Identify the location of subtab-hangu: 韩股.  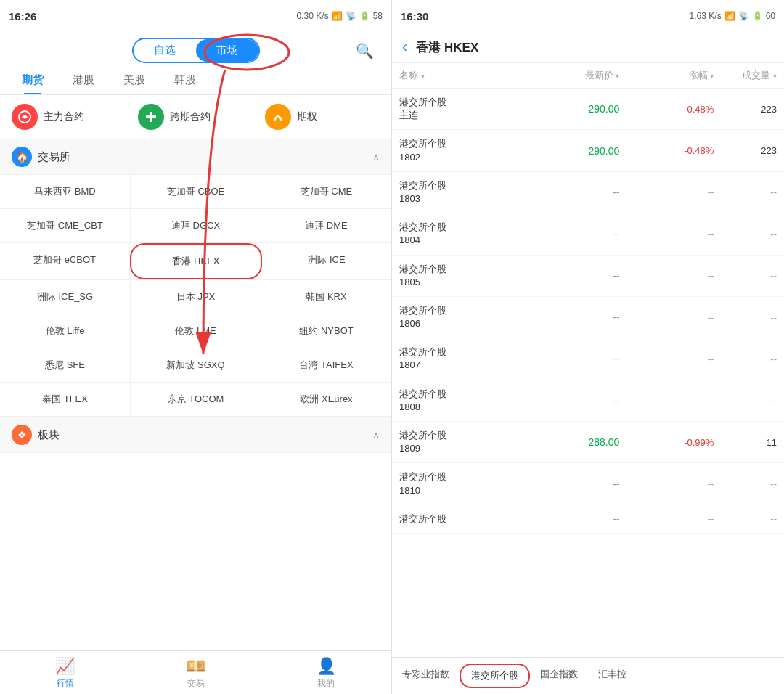
(185, 80).